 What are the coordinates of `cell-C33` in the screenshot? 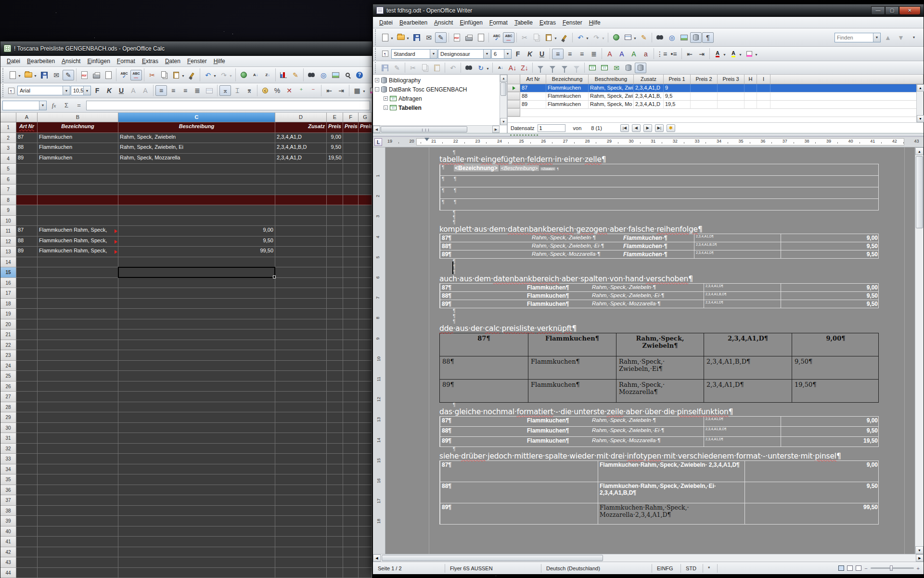 It's located at (197, 459).